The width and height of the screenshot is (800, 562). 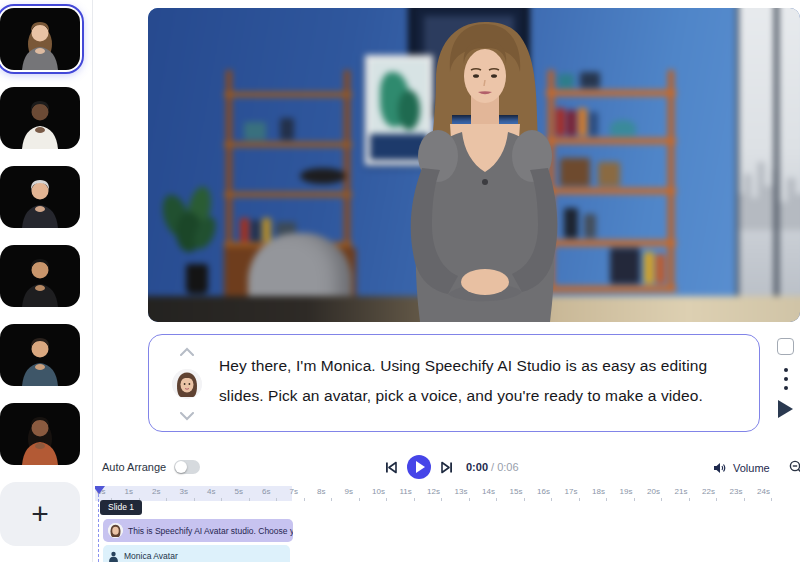 What do you see at coordinates (392, 468) in the screenshot?
I see `skip-back-icon` at bounding box center [392, 468].